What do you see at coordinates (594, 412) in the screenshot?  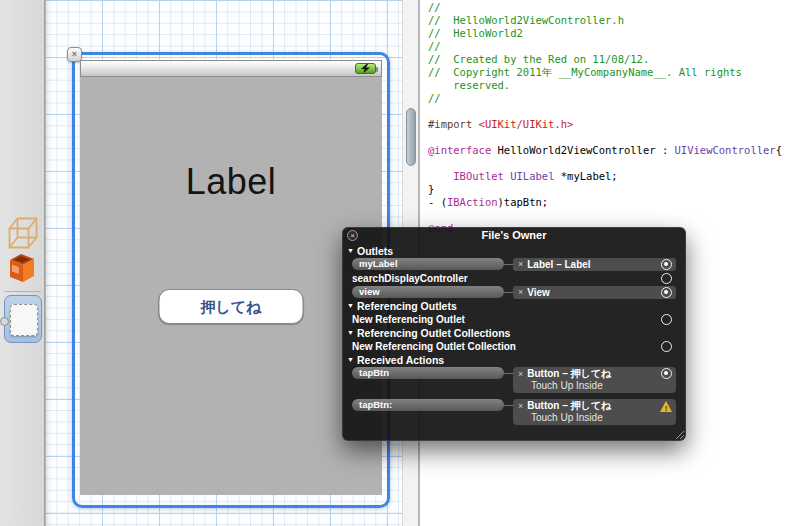 I see `connection-target: ×Button – 押してねTouch Up Inside!` at bounding box center [594, 412].